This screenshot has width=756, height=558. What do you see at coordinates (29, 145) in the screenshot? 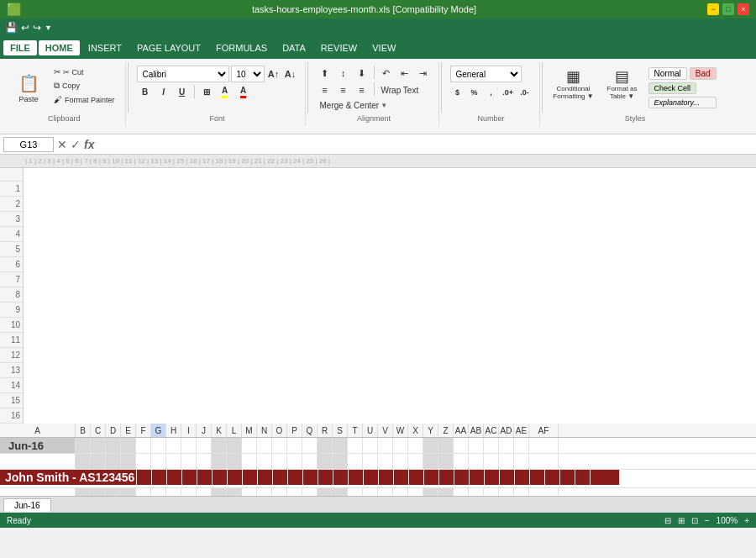
I see `cell-reference-input` at bounding box center [29, 145].